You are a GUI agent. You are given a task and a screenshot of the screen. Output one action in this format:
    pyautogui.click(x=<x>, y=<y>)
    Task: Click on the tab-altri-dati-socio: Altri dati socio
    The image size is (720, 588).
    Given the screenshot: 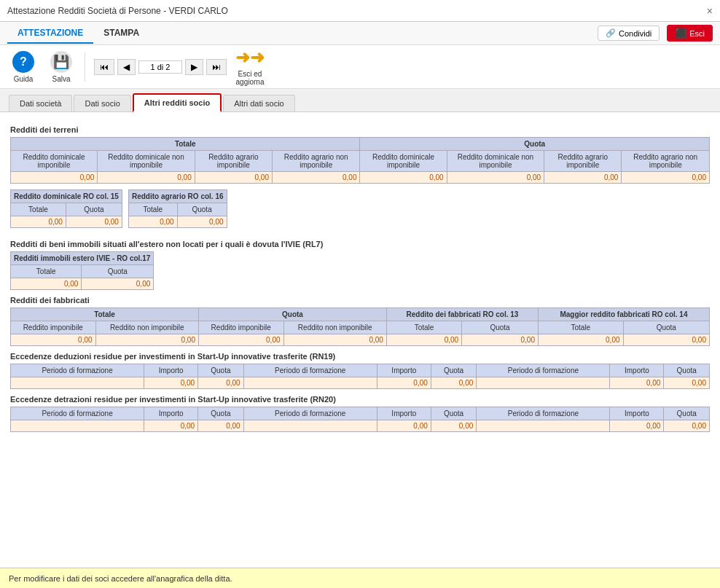 What is the action you would take?
    pyautogui.click(x=259, y=103)
    